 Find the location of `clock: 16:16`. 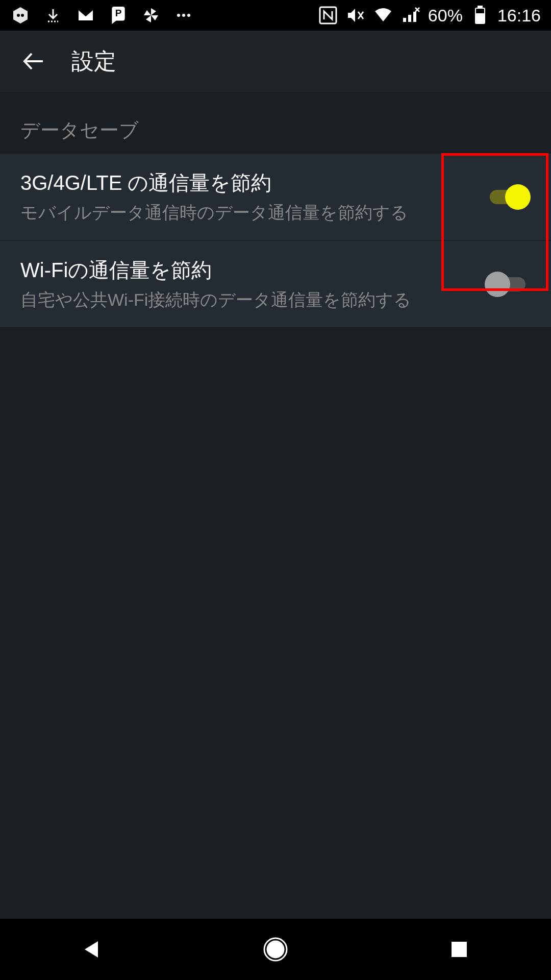

clock: 16:16 is located at coordinates (519, 15).